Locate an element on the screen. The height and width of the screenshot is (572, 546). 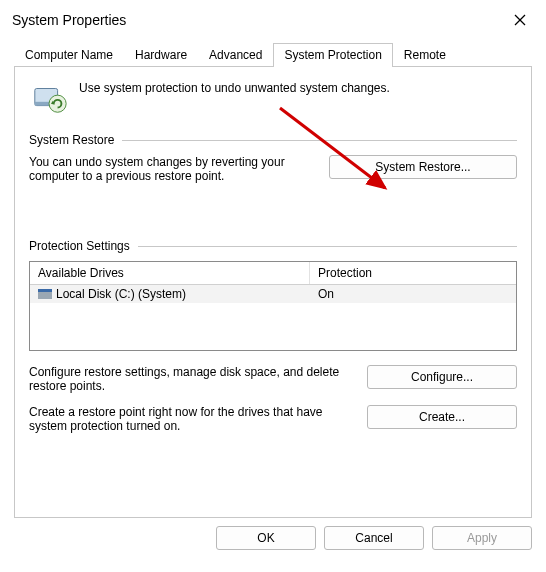
intro-text: Use system protection to undo unwanted s… is located at coordinates (234, 87).